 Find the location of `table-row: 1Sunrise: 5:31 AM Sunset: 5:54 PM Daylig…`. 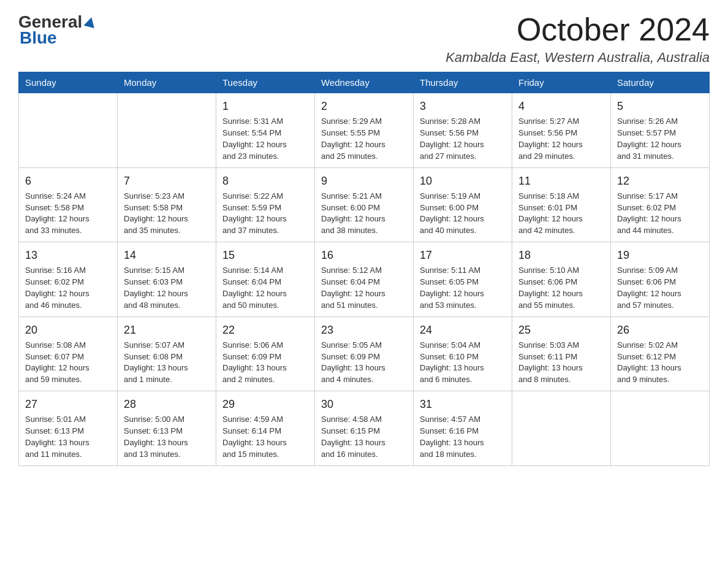

table-row: 1Sunrise: 5:31 AM Sunset: 5:54 PM Daylig… is located at coordinates (266, 130).